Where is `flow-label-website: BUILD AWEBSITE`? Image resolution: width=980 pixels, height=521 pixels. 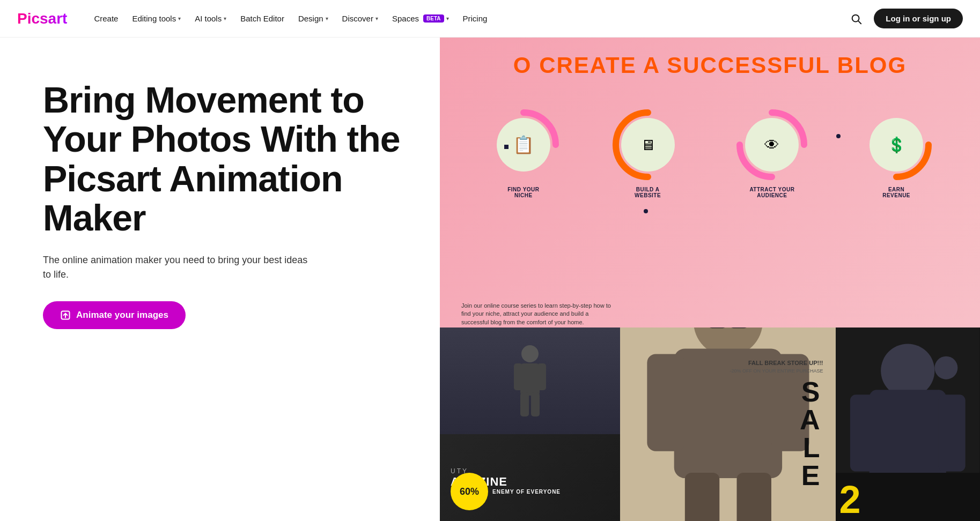
flow-label-website: BUILD AWEBSITE is located at coordinates (648, 192).